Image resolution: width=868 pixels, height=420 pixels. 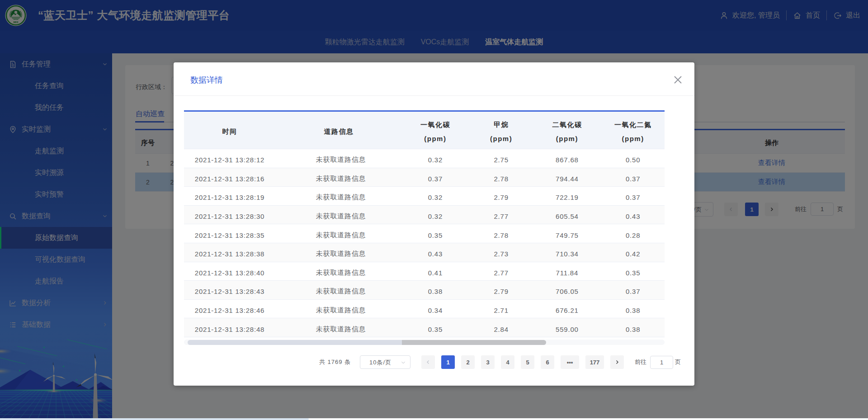 I want to click on page-button-3: 3, so click(x=488, y=362).